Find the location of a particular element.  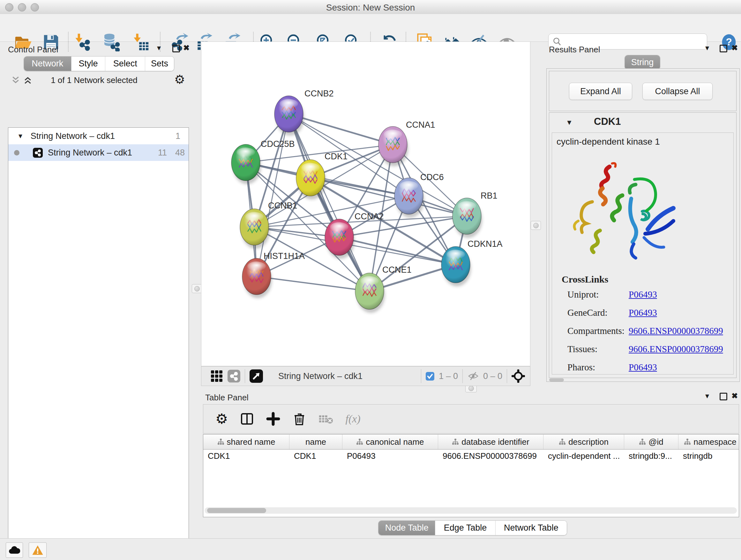

network-collection-row: ▼ String Network – cdk1 1 is located at coordinates (98, 136).